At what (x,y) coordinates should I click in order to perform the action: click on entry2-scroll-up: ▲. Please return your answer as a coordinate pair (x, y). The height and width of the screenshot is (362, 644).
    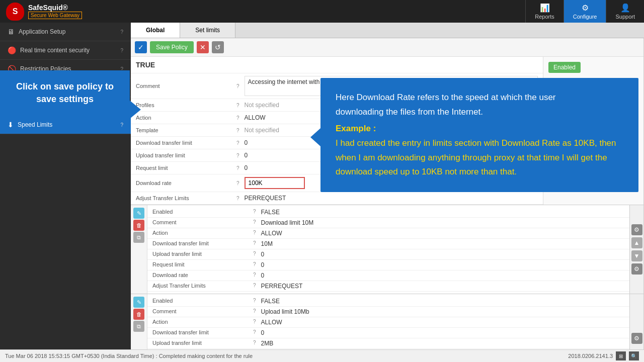
    Looking at the image, I should click on (637, 243).